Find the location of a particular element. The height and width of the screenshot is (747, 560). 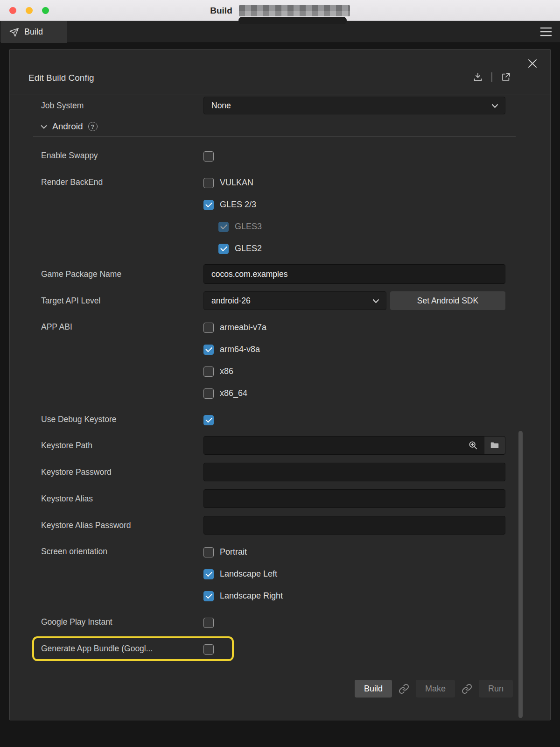

enable-swappy-label: Enable Swappy is located at coordinates (122, 156).